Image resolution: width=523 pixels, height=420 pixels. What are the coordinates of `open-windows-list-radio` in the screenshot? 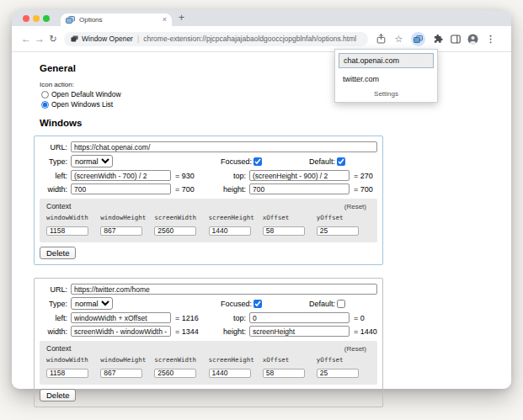 It's located at (45, 104).